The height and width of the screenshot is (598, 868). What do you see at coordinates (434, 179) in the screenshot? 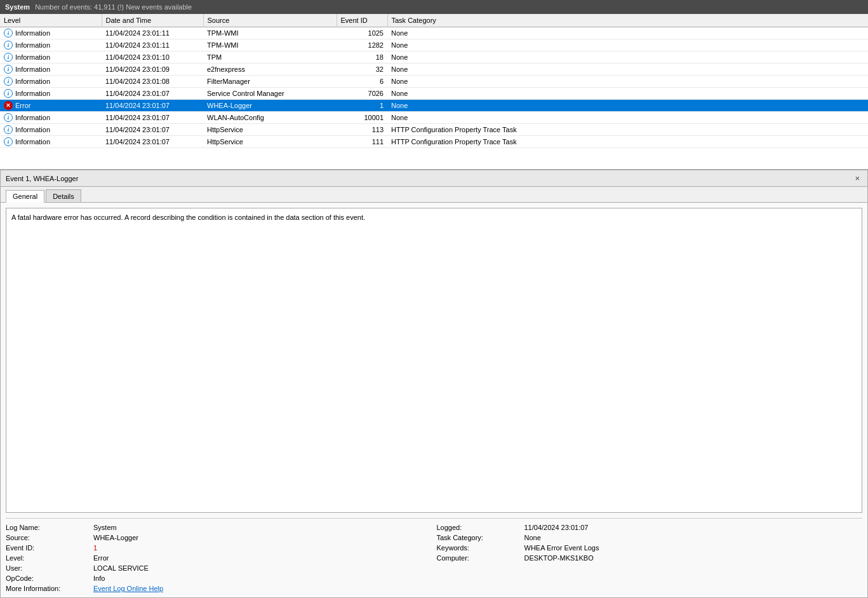
I see `details-header: Event 1, WHEA-Logger ×` at bounding box center [434, 179].